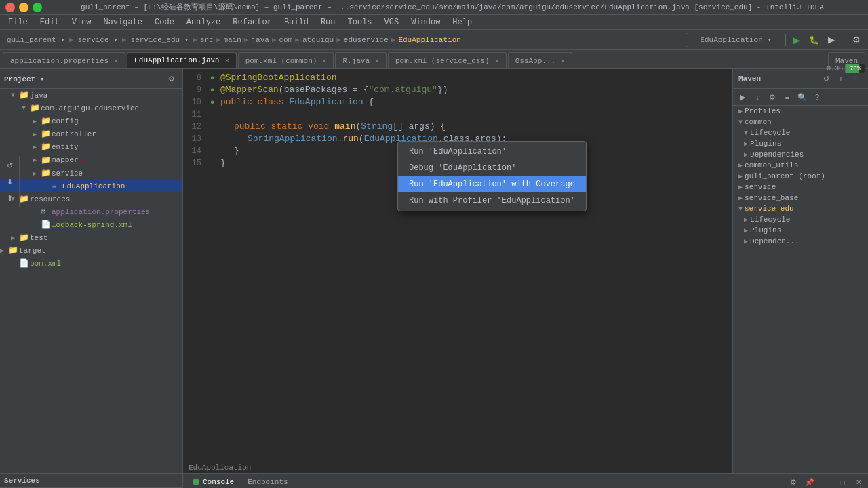 The width and height of the screenshot is (868, 488). What do you see at coordinates (492, 152) in the screenshot?
I see `ctx-run: Run 'EduApplication'` at bounding box center [492, 152].